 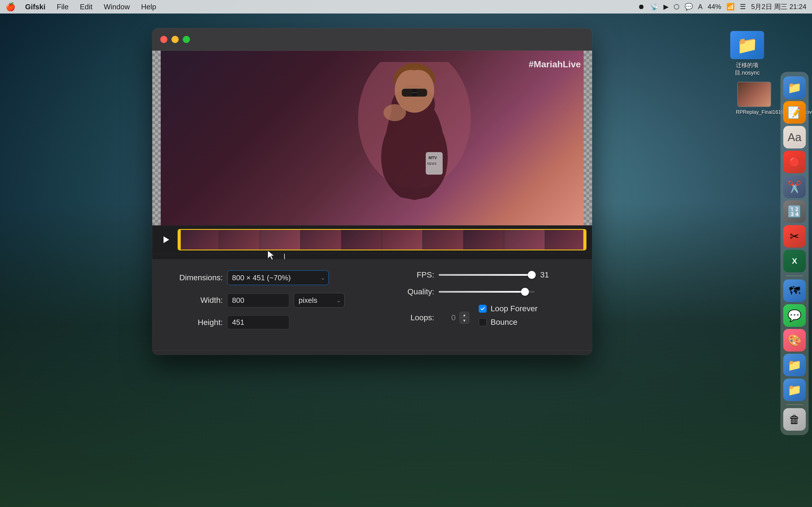 What do you see at coordinates (504, 322) in the screenshot?
I see `bounce-label: Bounce` at bounding box center [504, 322].